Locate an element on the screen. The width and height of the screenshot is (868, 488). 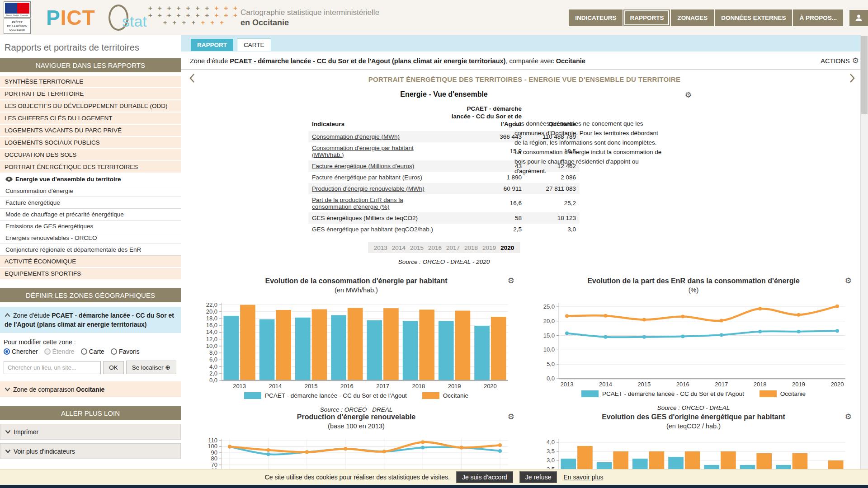
bar-2014-s1 is located at coordinates (283, 345).